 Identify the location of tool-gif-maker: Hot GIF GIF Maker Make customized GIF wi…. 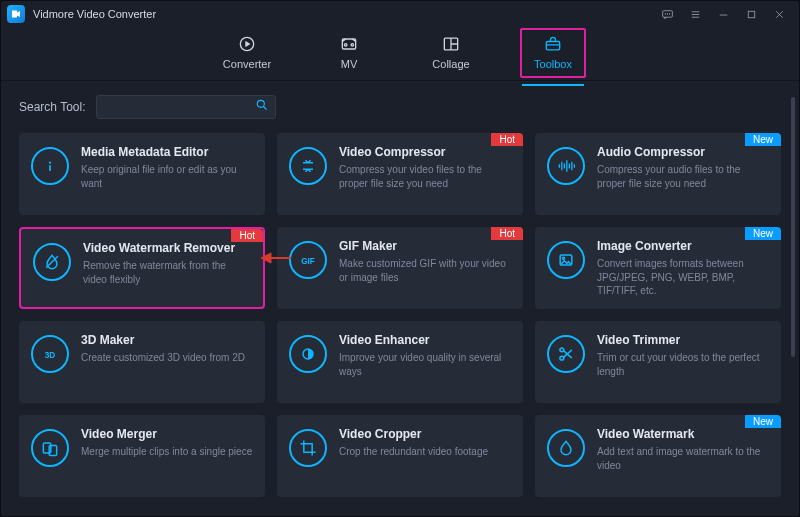
(400, 268).